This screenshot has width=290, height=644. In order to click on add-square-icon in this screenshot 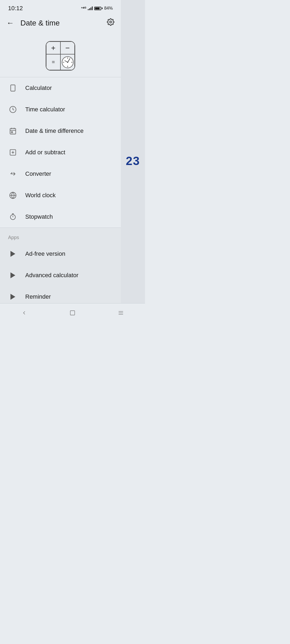, I will do `click(13, 152)`.